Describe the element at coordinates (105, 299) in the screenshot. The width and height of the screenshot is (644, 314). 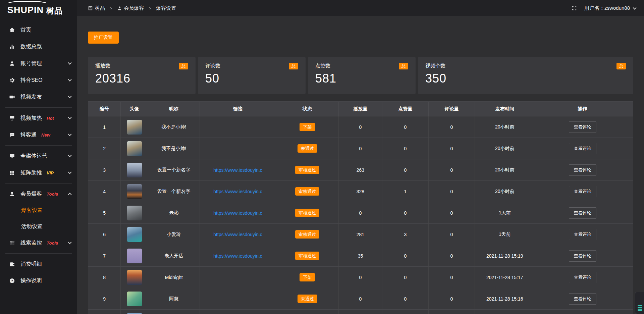
I see `cell-id: 9` at that location.